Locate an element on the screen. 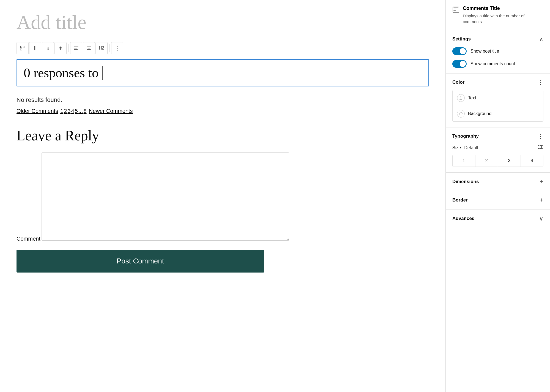  comment-textarea is located at coordinates (129, 189).